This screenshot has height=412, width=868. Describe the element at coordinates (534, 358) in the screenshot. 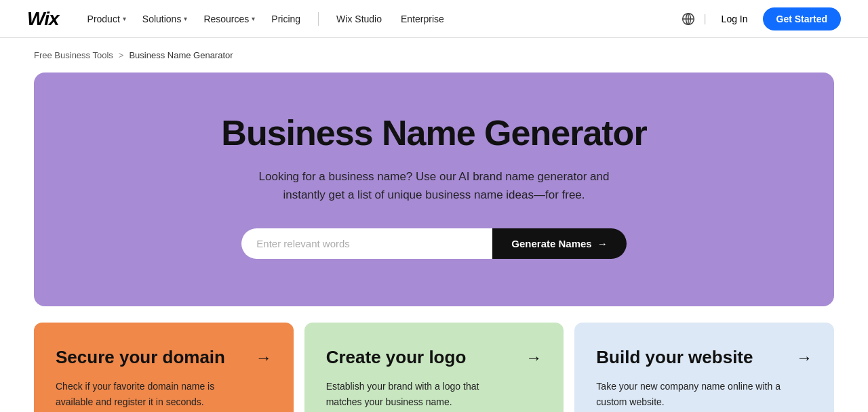

I see `card-arrow-1: →` at that location.